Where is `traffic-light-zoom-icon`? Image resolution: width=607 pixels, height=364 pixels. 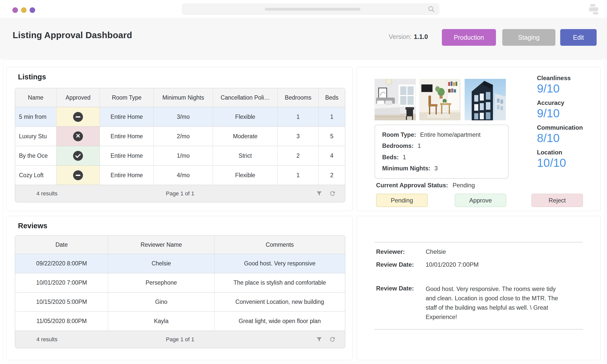 traffic-light-zoom-icon is located at coordinates (32, 10).